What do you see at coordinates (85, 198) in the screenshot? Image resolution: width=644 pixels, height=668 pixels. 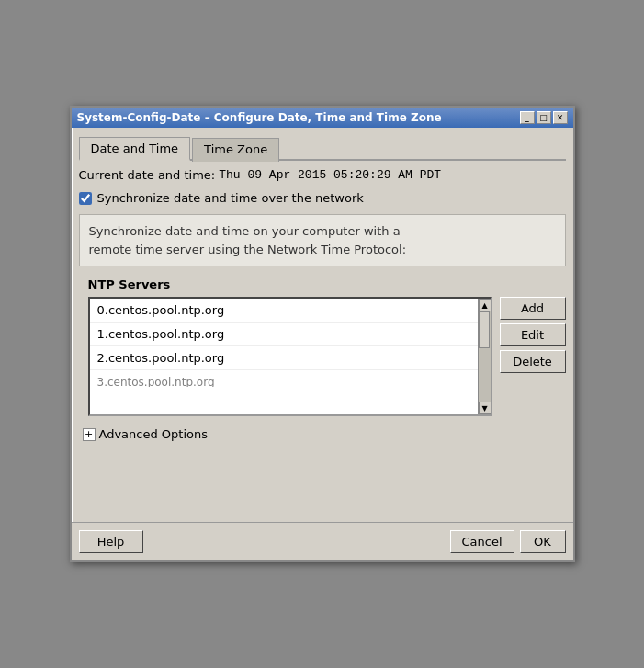 I see `sync-checkbox` at bounding box center [85, 198].